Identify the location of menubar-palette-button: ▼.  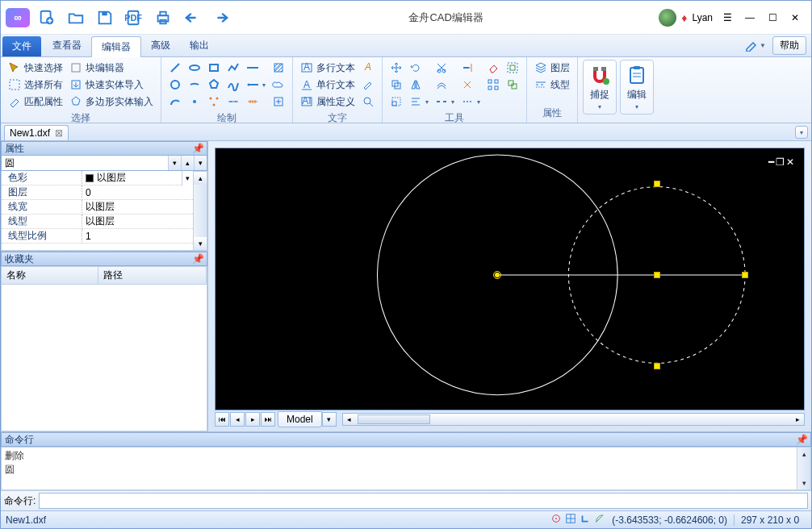
(755, 46).